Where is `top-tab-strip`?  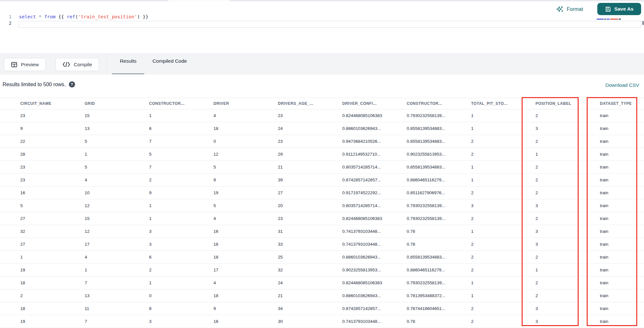
top-tab-strip is located at coordinates (322, 1).